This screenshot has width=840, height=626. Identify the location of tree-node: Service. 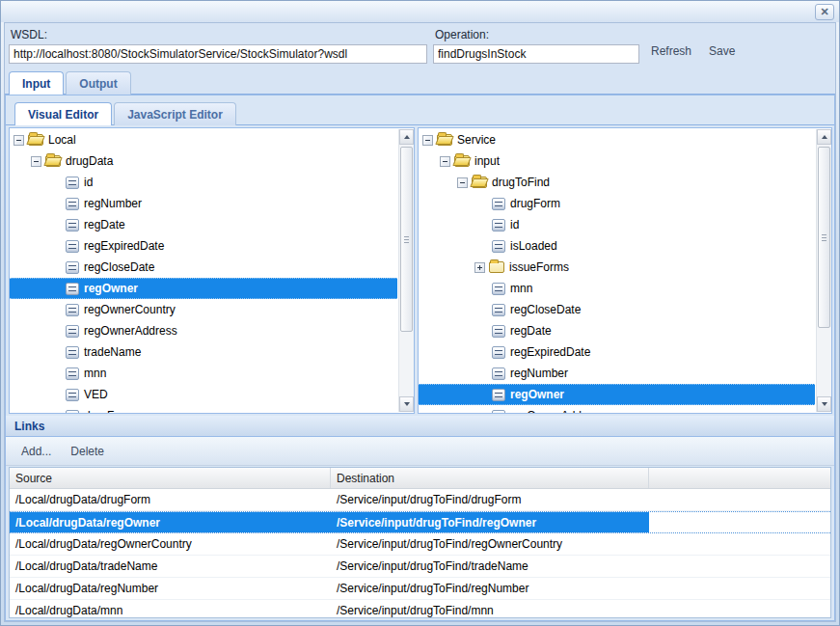
(617, 140).